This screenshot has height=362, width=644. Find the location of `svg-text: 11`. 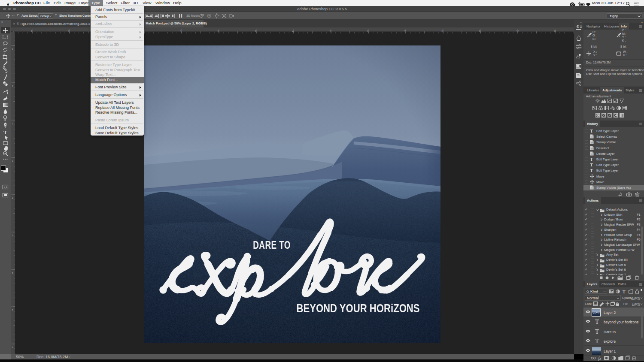

svg-text: 11 is located at coordinates (556, 31).